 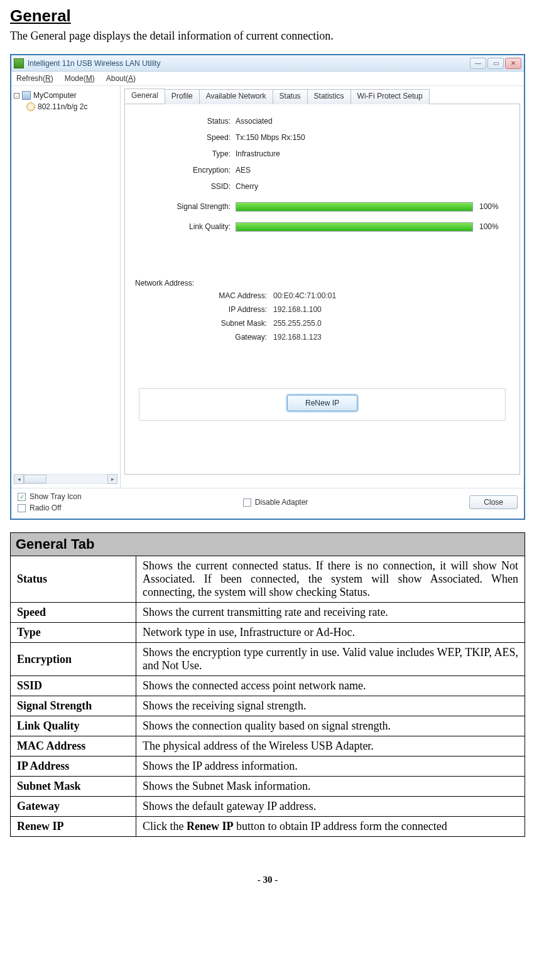 I want to click on close-window-button: ✕, so click(x=513, y=63).